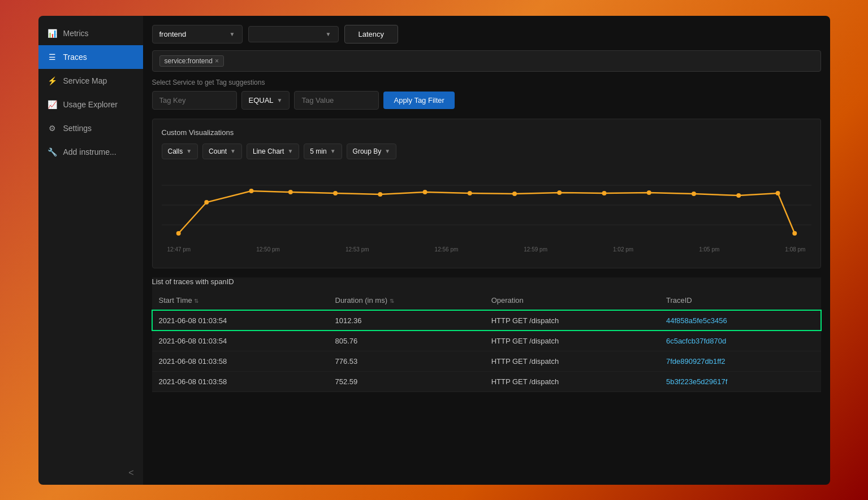 Image resolution: width=868 pixels, height=500 pixels. I want to click on sidebar-item-usage-explorer: 📈 Usage Explorer, so click(90, 105).